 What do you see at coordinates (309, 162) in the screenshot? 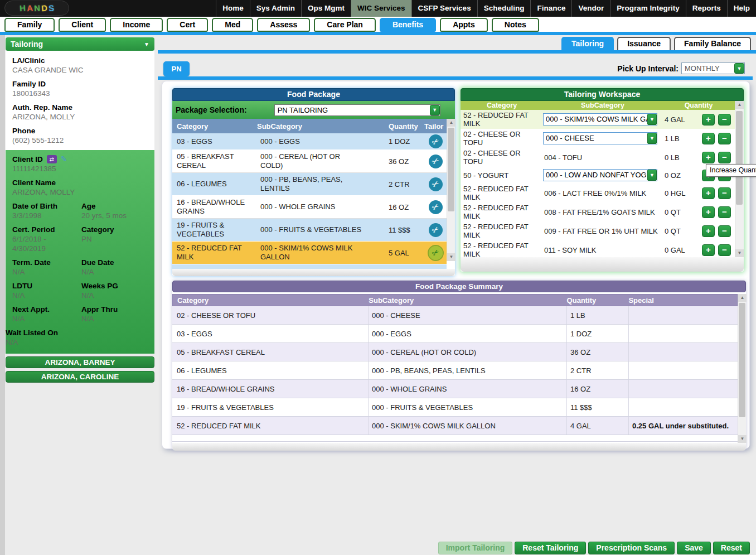
I see `table-row: 05 - BREAKFAST CEREAL000 - CEREAL (HOT O…` at bounding box center [309, 162].